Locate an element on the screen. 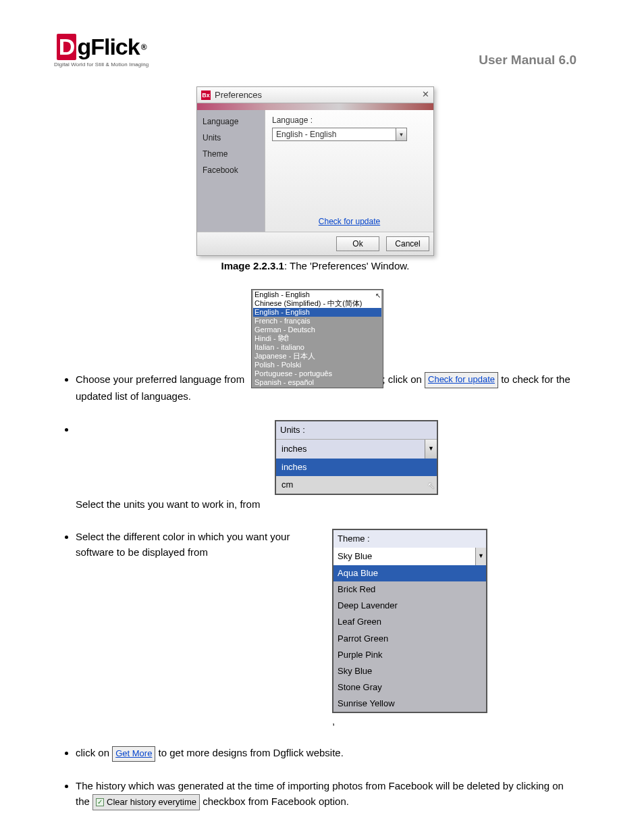 Image resolution: width=644 pixels, height=834 pixels. list-item: Japanese - 日本人 is located at coordinates (317, 357).